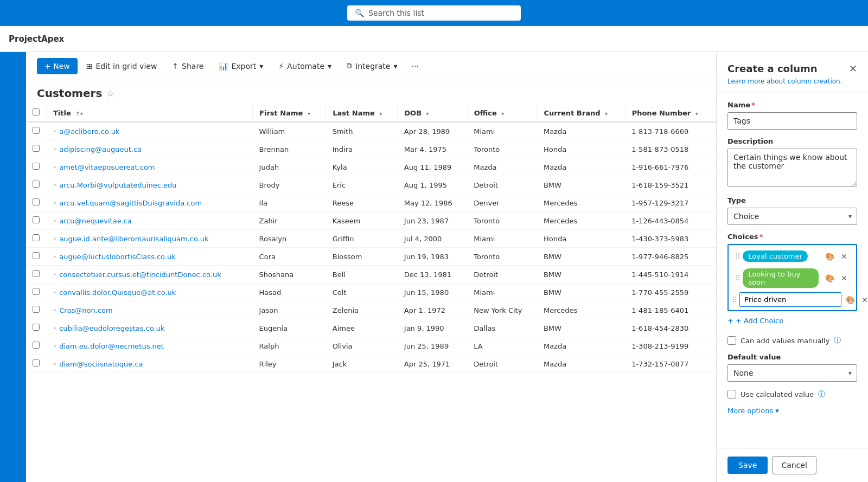 The image size is (868, 482). Describe the element at coordinates (792, 121) in the screenshot. I see `name-input` at that location.